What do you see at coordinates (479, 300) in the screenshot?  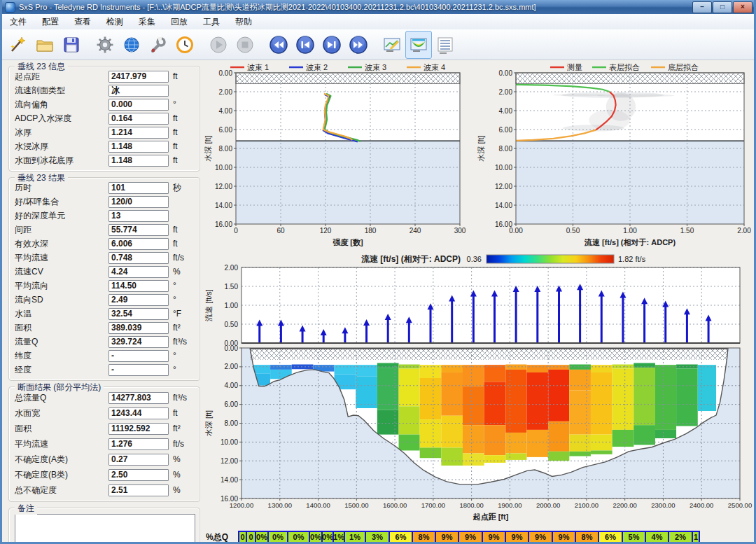 I see `velocity-vector-chart: 流速 [ft/s] (相对于: ADCP)0.361.82 ft/s0.000.…` at bounding box center [479, 300].